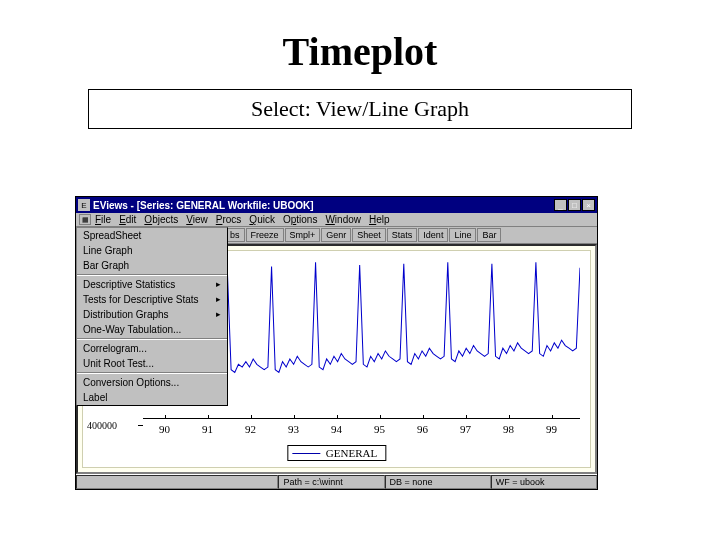 Image resolution: width=720 pixels, height=540 pixels. I want to click on toolbar-bar-button: Bar, so click(489, 235).